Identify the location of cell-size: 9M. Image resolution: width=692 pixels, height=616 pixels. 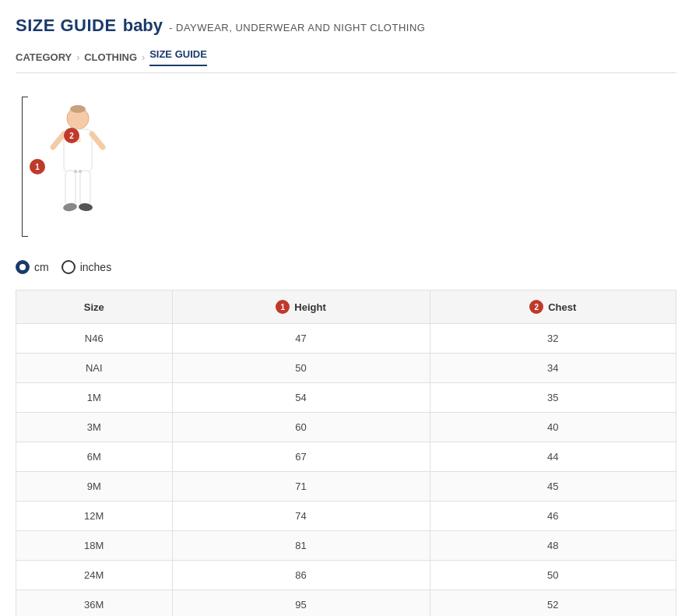
(95, 487).